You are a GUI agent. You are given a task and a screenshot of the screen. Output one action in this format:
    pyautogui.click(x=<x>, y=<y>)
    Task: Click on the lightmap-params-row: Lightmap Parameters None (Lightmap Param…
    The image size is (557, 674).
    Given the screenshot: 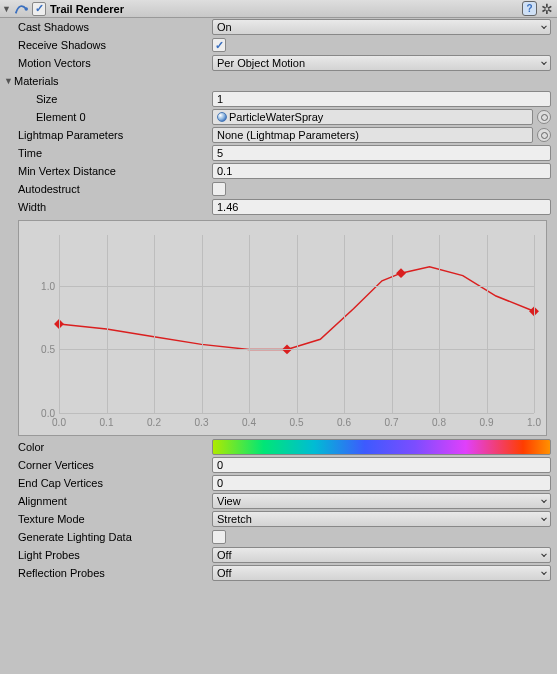 What is the action you would take?
    pyautogui.click(x=278, y=135)
    